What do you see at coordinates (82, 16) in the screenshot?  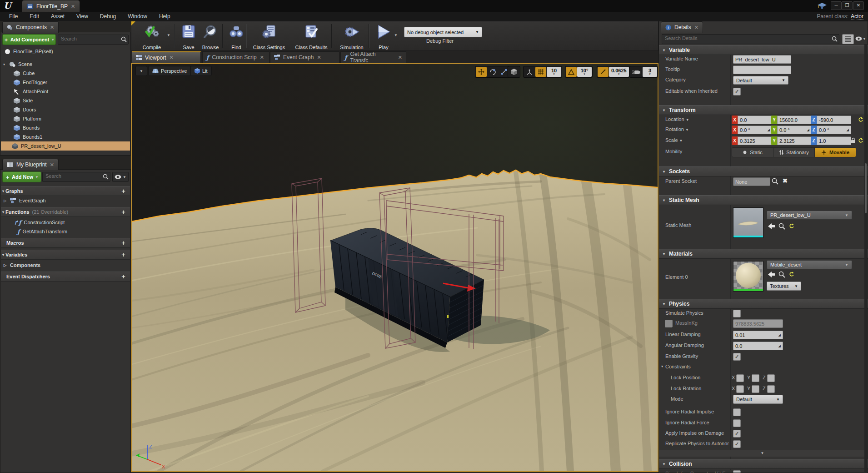 I see `menu-view: View` at bounding box center [82, 16].